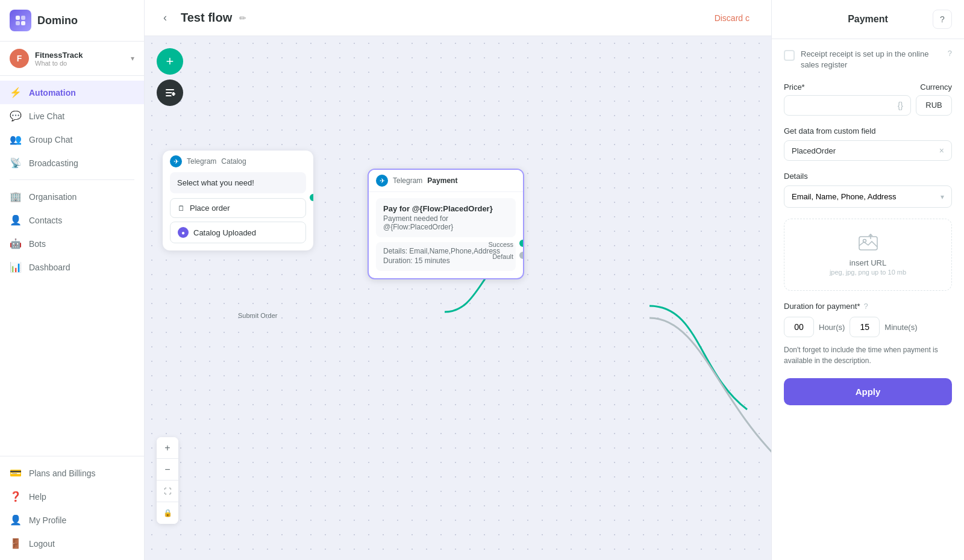 The width and height of the screenshot is (964, 560). Describe the element at coordinates (868, 272) in the screenshot. I see `upload-sub: jpeg, jpg, png up to 10 mb` at that location.